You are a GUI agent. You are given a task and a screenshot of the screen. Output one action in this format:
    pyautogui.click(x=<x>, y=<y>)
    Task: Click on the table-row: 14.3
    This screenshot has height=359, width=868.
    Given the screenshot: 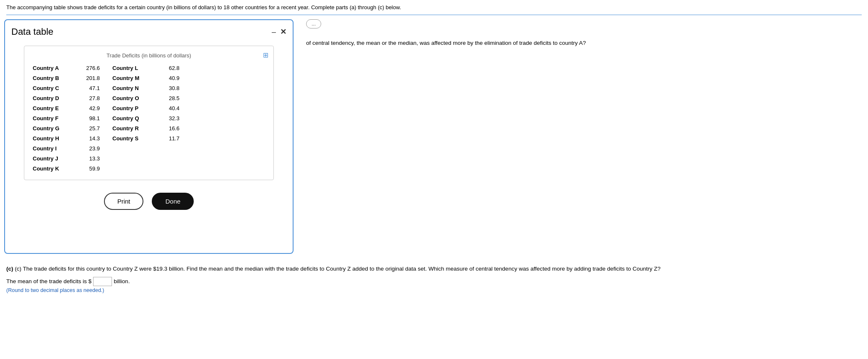 What is the action you would take?
    pyautogui.click(x=89, y=138)
    